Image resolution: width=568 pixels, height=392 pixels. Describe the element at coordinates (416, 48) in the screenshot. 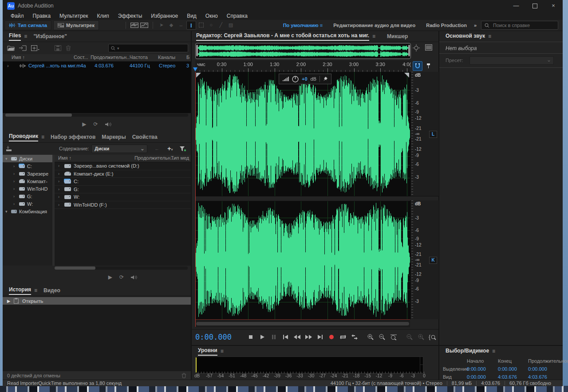

I see `navigate-zoom-icon` at that location.